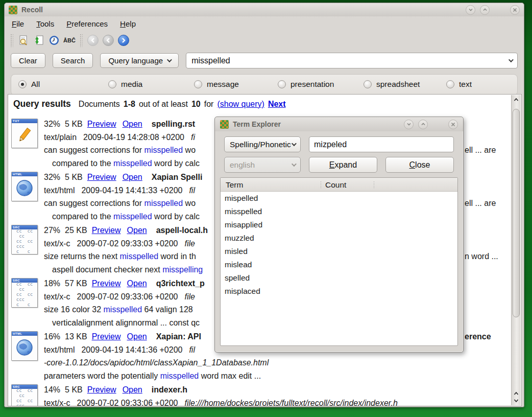 Image resolution: width=532 pixels, height=417 pixels. What do you see at coordinates (339, 124) in the screenshot?
I see `term-explorer-titlebar: Term Explorer` at bounding box center [339, 124].